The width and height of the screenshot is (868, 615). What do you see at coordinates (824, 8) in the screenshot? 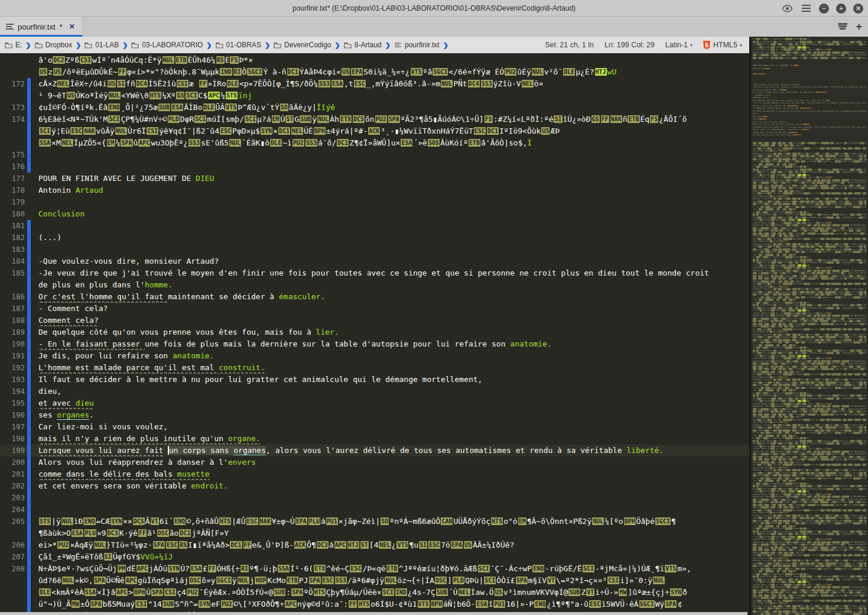
I see `minimize-button: −` at bounding box center [824, 8].